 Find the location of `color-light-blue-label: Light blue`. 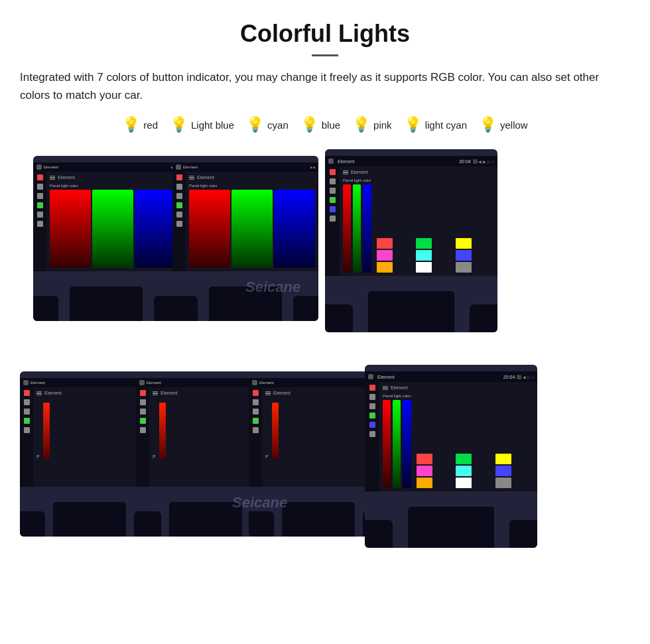

color-light-blue-label: Light blue is located at coordinates (212, 125).